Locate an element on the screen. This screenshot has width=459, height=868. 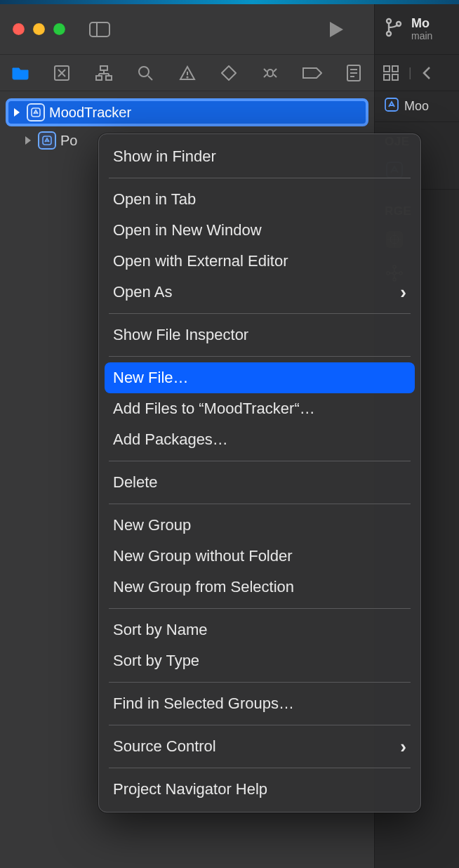
branch-header: Mo main is located at coordinates (417, 29).